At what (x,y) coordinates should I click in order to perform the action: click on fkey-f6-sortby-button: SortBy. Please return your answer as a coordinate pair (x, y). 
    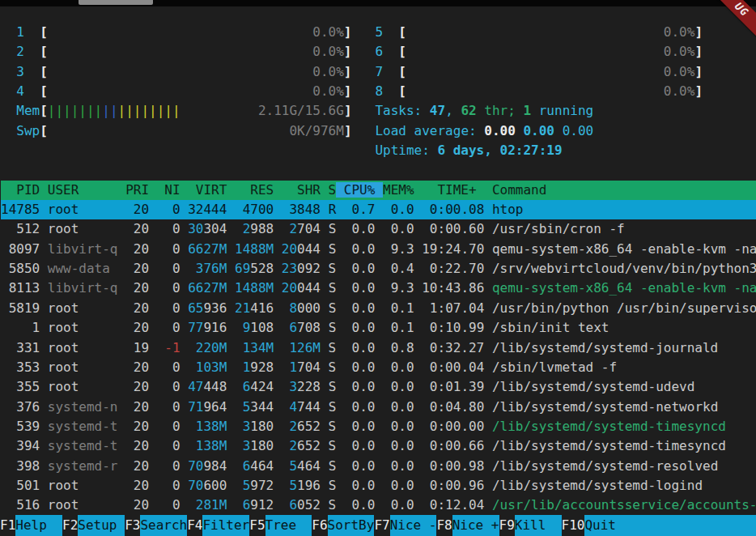
    Looking at the image, I should click on (351, 525).